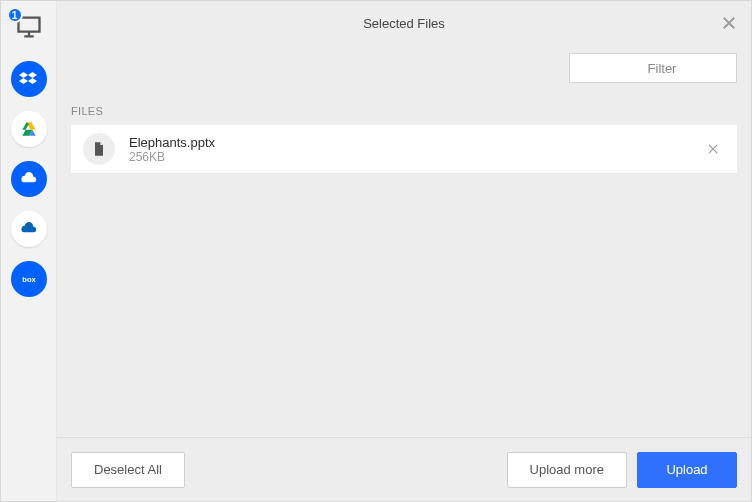  Describe the element at coordinates (29, 129) in the screenshot. I see `google-drive-icon` at that location.